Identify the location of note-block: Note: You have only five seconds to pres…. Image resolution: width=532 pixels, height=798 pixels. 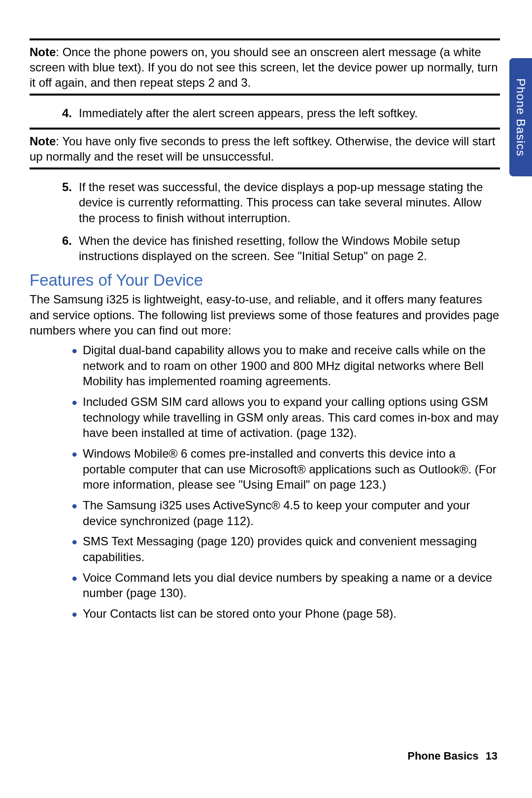
(265, 149).